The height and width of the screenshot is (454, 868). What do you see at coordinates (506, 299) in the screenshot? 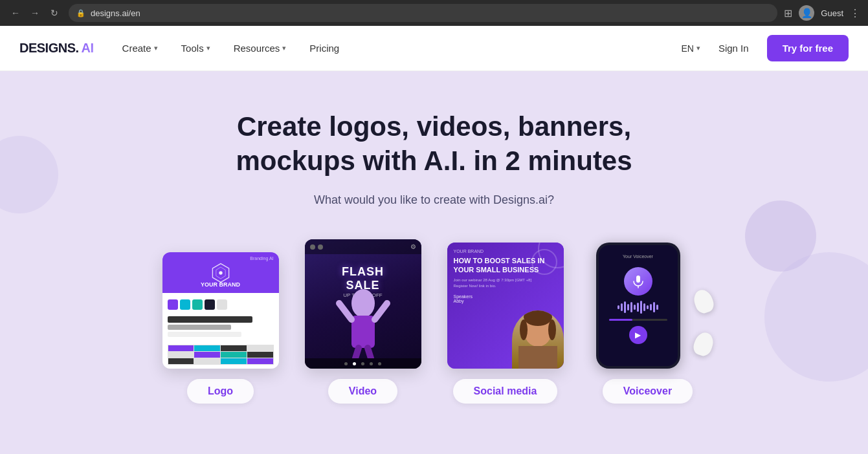
I see `social-speaker-text: SpeakersAbby` at bounding box center [506, 299].